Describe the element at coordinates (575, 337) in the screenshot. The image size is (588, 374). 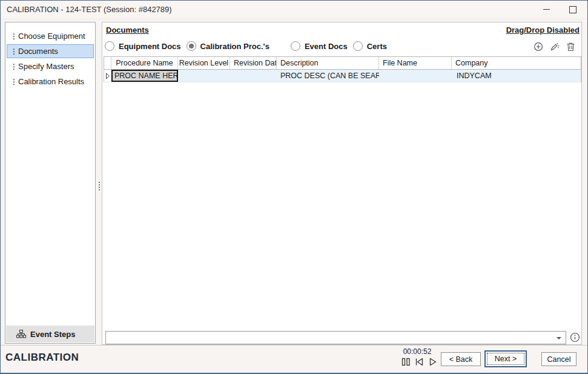
I see `info-button` at that location.